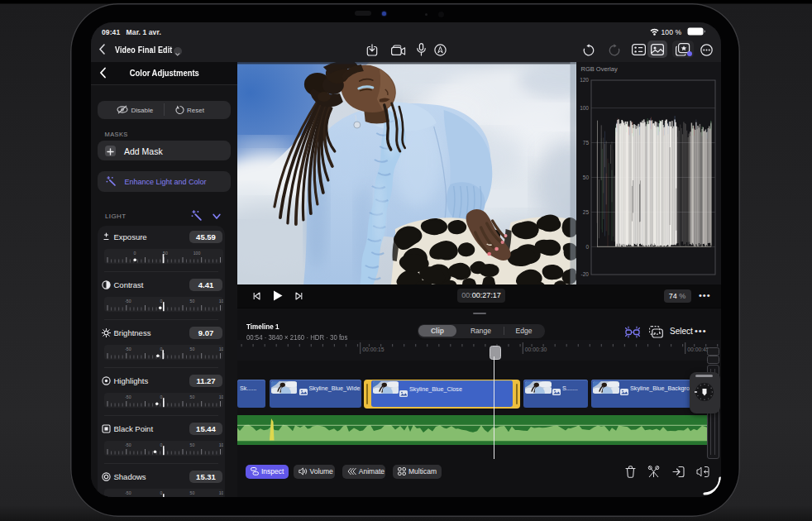 The height and width of the screenshot is (521, 812). What do you see at coordinates (585, 275) in the screenshot?
I see `svg-text: -20` at bounding box center [585, 275].